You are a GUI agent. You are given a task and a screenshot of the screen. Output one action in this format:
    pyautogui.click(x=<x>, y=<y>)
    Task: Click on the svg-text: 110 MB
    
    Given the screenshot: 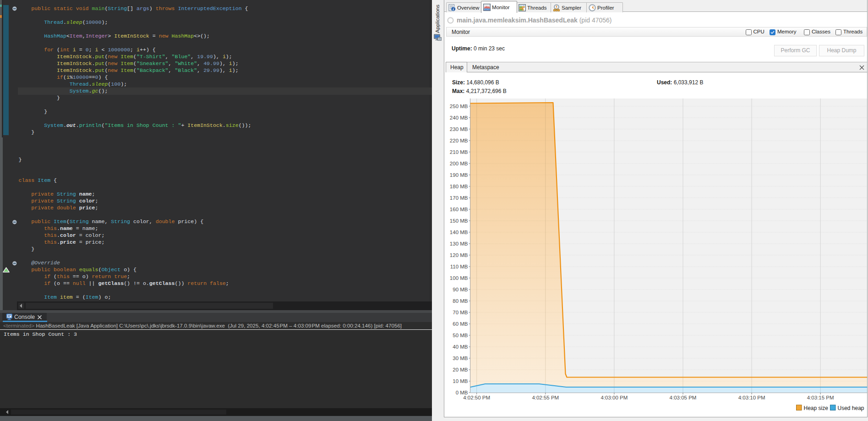 What is the action you would take?
    pyautogui.click(x=459, y=267)
    